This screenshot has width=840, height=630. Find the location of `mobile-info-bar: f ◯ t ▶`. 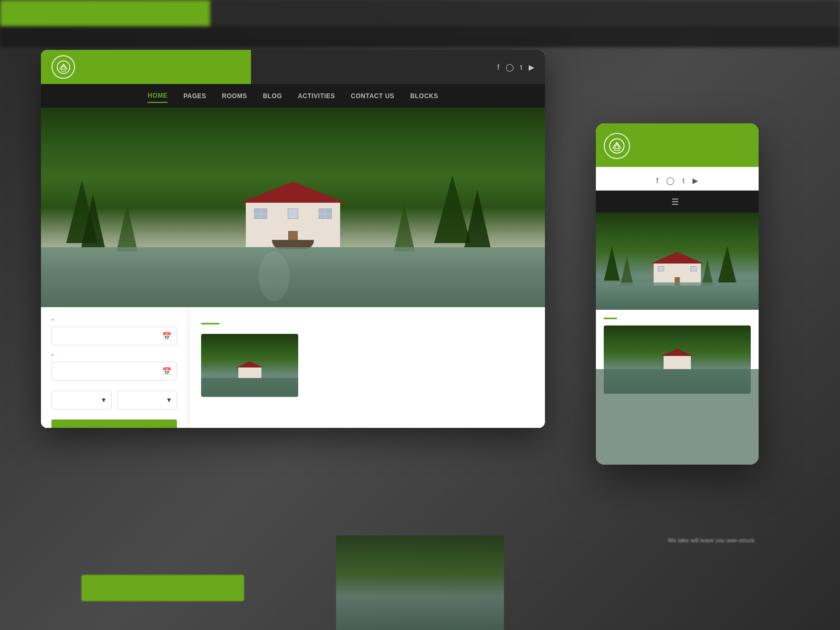

mobile-info-bar: f ◯ t ▶ is located at coordinates (677, 178).